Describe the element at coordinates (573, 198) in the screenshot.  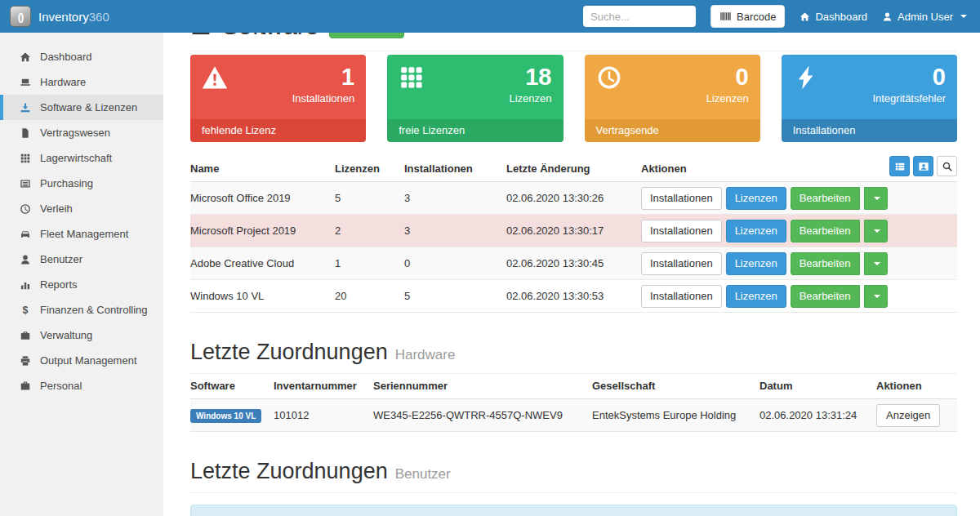
I see `table-row: Microsoft Office 2019 5 3 02.06.2020 13:…` at that location.